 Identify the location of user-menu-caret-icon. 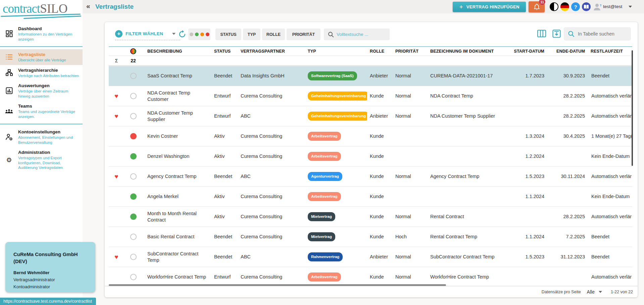
(630, 7).